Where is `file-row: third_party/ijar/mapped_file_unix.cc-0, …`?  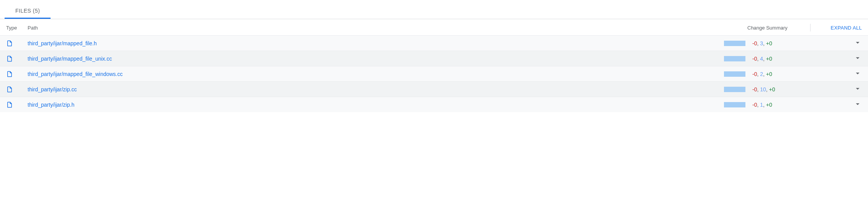
file-row: third_party/ijar/mapped_file_unix.cc-0, … is located at coordinates (434, 58).